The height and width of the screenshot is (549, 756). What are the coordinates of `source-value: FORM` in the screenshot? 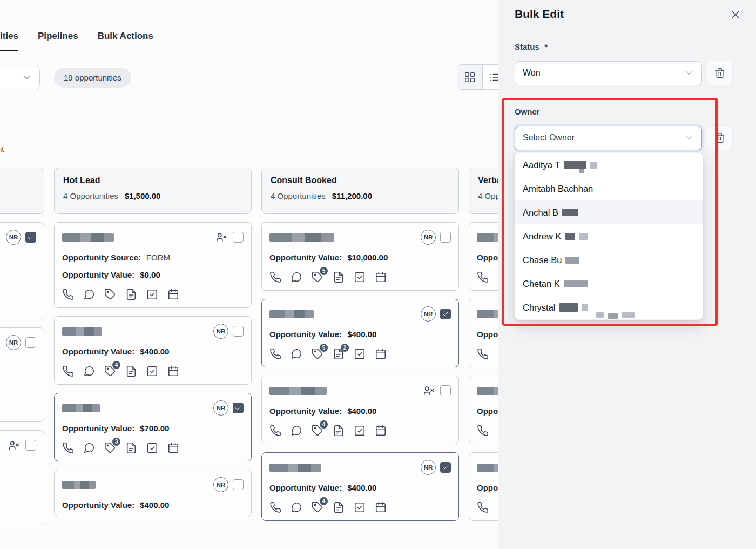 It's located at (158, 257).